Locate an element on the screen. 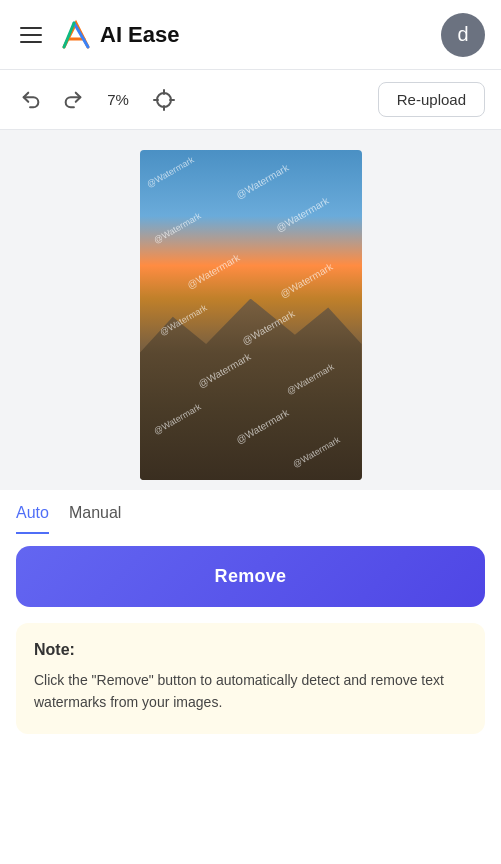 The width and height of the screenshot is (501, 864). menu-button is located at coordinates (31, 35).